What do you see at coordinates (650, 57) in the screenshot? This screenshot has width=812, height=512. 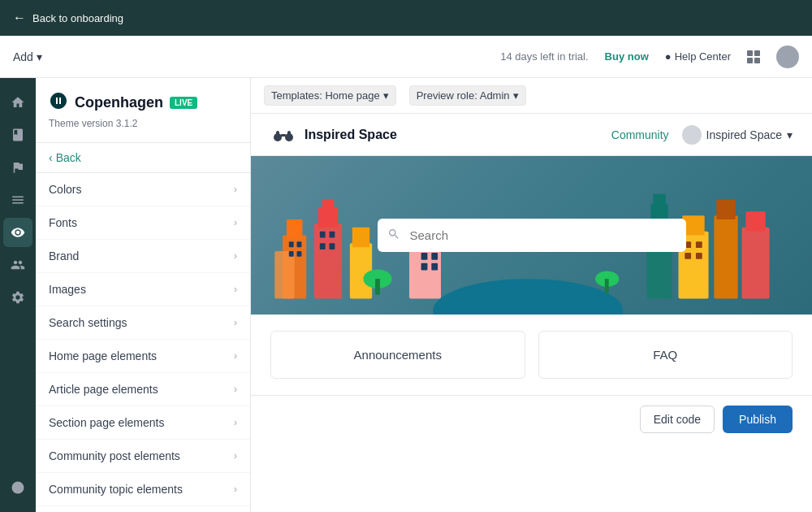 I see `header-right: 14 days left in trial. Buy now ● Help Ce…` at bounding box center [650, 57].